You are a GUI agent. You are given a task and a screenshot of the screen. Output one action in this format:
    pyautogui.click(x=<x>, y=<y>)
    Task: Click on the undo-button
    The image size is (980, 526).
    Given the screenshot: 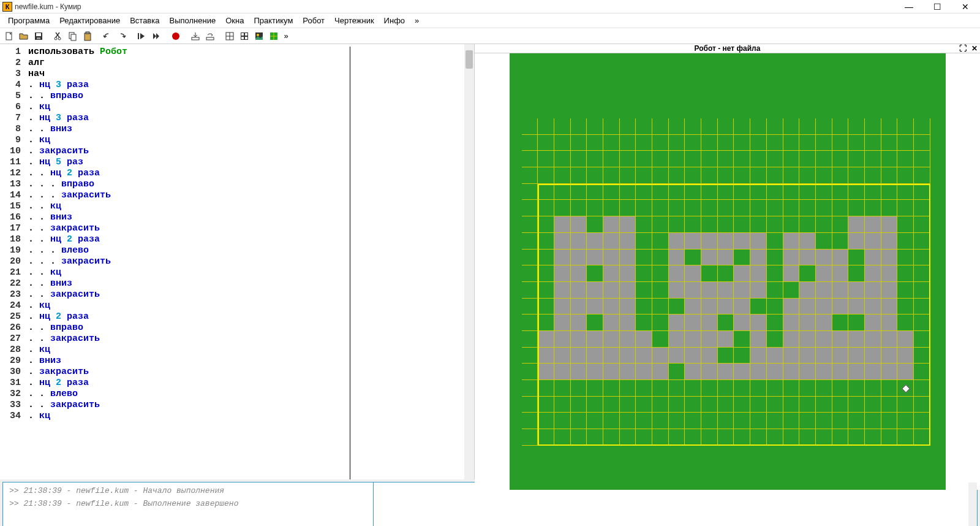 What is the action you would take?
    pyautogui.click(x=107, y=36)
    